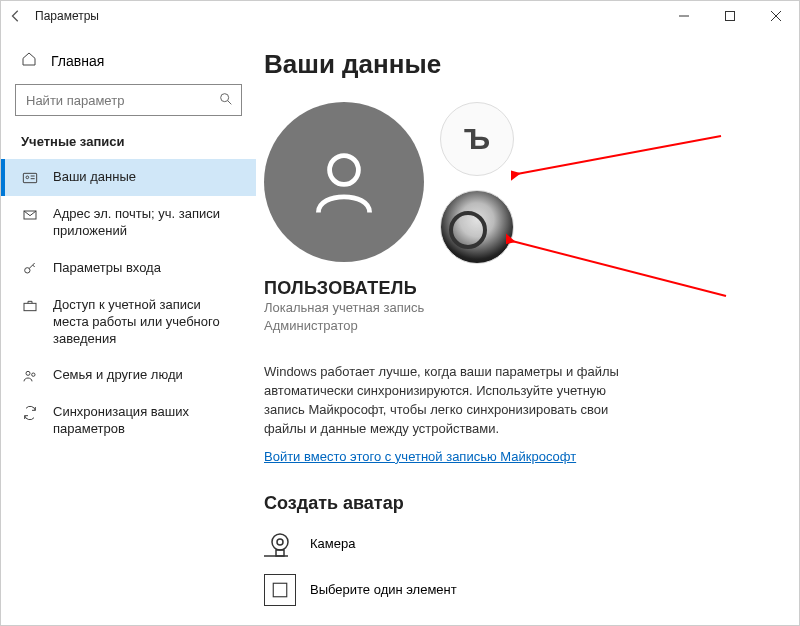 Image resolution: width=800 pixels, height=626 pixels. Describe the element at coordinates (518, 590) in the screenshot. I see `avatar-option-browse: Выберите один элемент` at that location.